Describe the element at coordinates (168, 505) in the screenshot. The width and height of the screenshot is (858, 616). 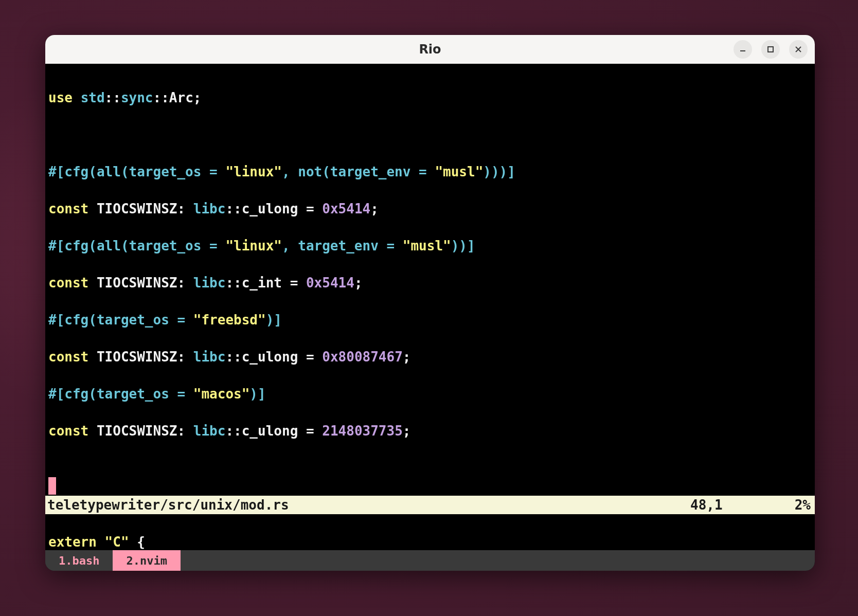
I see `status-file: teletypewriter/src/unix/mod.rs` at that location.